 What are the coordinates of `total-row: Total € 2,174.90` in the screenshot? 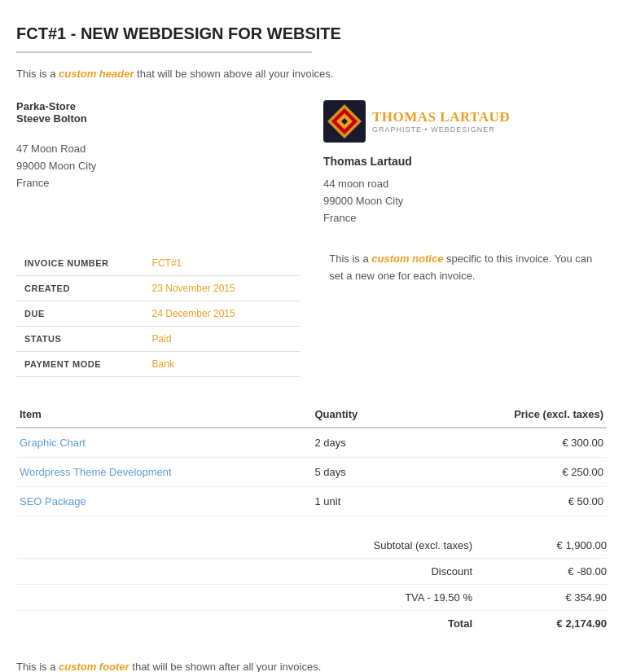 It's located at (311, 624).